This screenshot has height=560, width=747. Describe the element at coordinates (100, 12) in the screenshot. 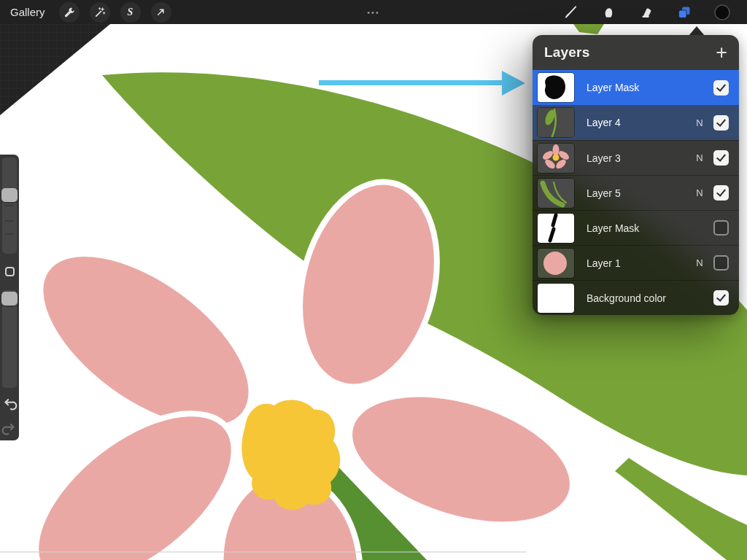

I see `magic-wand-icon` at that location.